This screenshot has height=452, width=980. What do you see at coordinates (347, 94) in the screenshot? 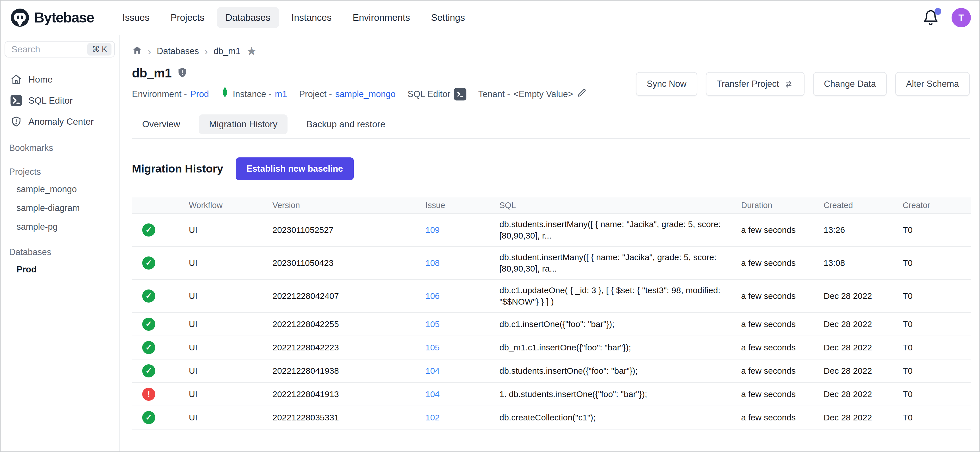
I see `meta-project: Project - sample_mongo` at bounding box center [347, 94].